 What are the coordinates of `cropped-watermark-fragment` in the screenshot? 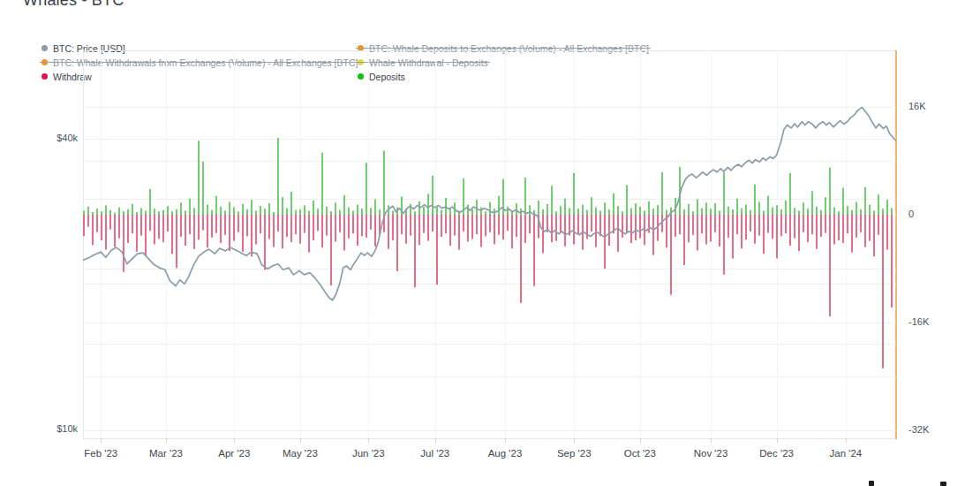 It's located at (943, 484).